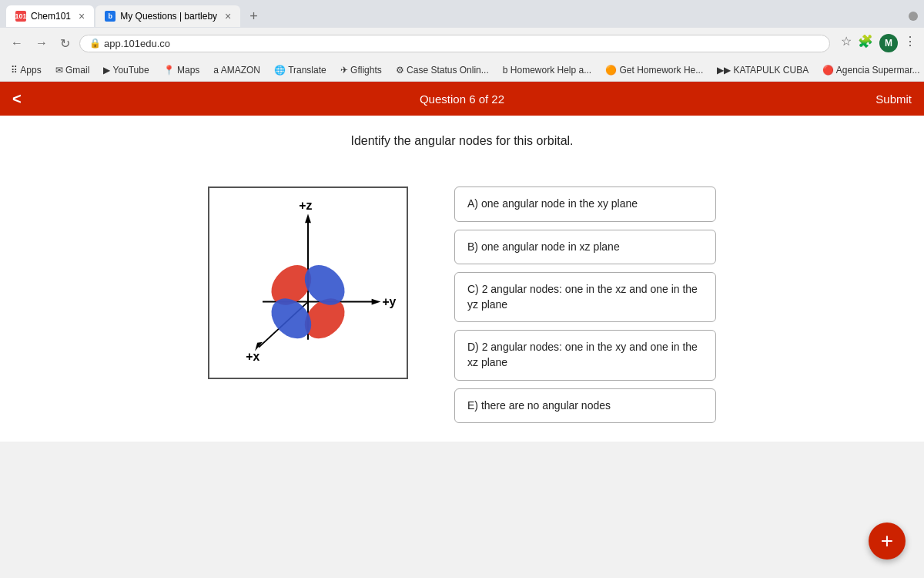 This screenshot has width=924, height=578. What do you see at coordinates (17, 99) in the screenshot?
I see `back-nav-button: <` at bounding box center [17, 99].